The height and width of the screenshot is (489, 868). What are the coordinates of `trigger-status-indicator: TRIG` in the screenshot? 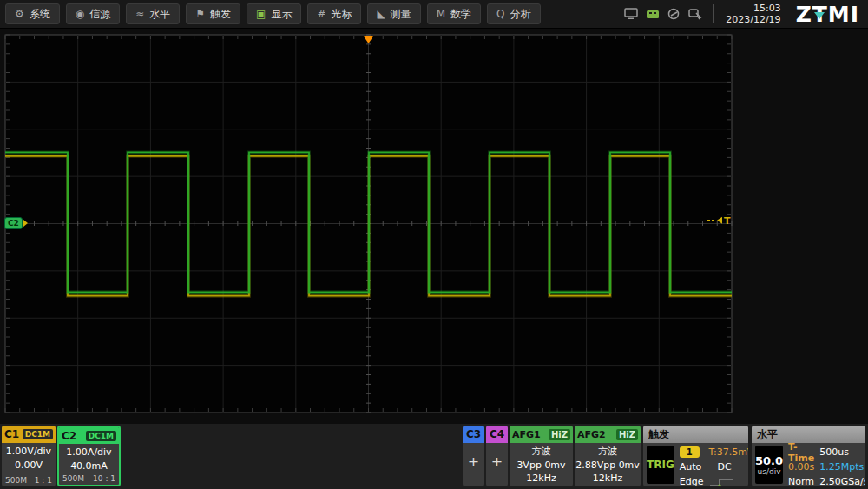 It's located at (661, 465).